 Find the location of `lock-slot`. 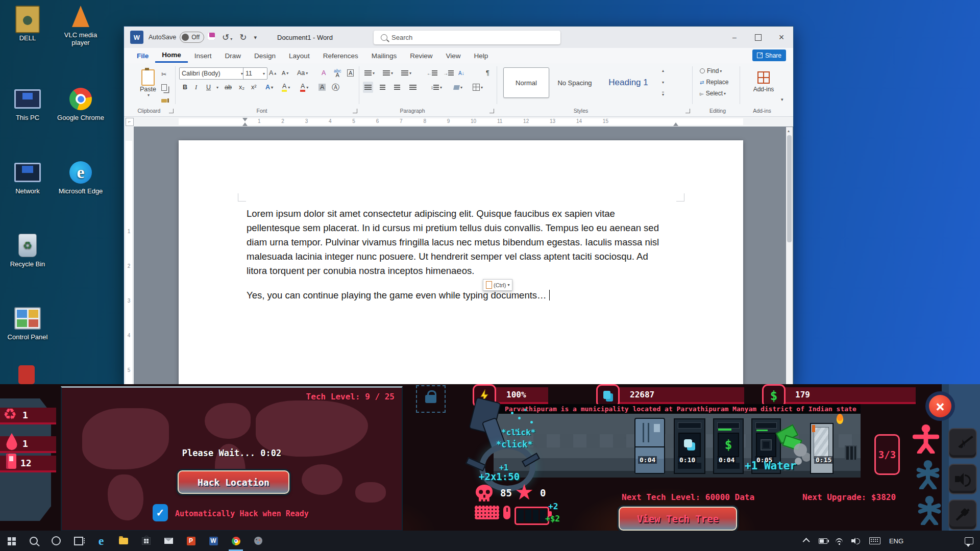

lock-slot is located at coordinates (431, 399).